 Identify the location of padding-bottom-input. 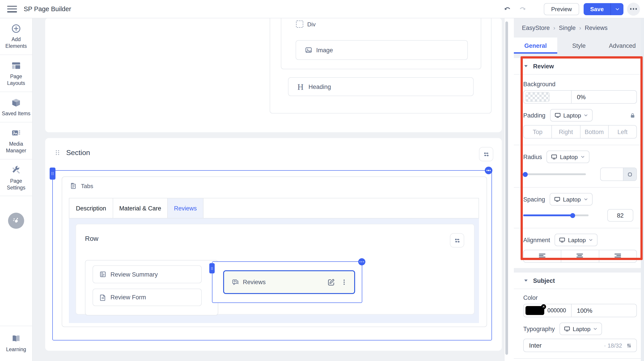
(594, 132).